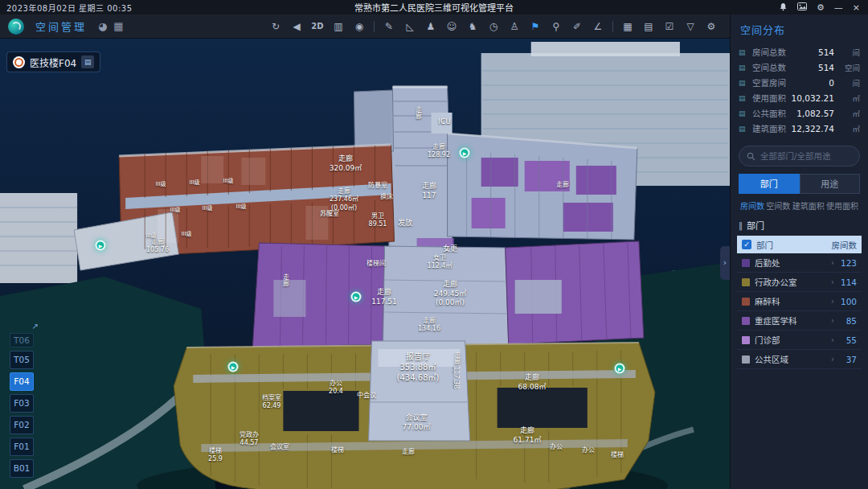  What do you see at coordinates (813, 98) in the screenshot?
I see `stat-value: 10,032.21` at bounding box center [813, 98].